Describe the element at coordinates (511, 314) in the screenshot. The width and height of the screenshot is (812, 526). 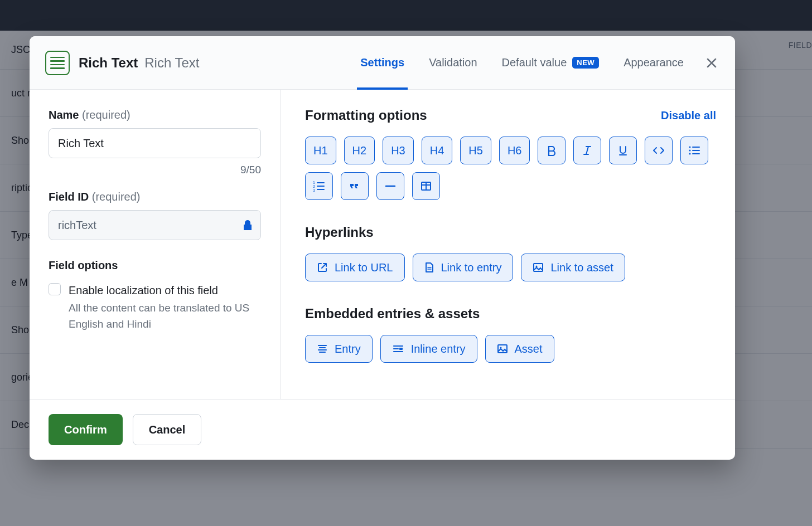
I see `embedded-title: Embedded entries & assets` at that location.